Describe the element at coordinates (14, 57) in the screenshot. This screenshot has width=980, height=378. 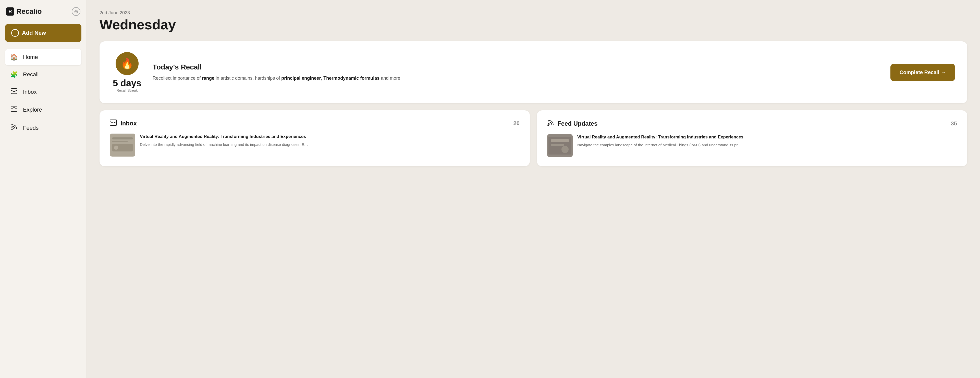
I see `home-icon: 🏠` at that location.